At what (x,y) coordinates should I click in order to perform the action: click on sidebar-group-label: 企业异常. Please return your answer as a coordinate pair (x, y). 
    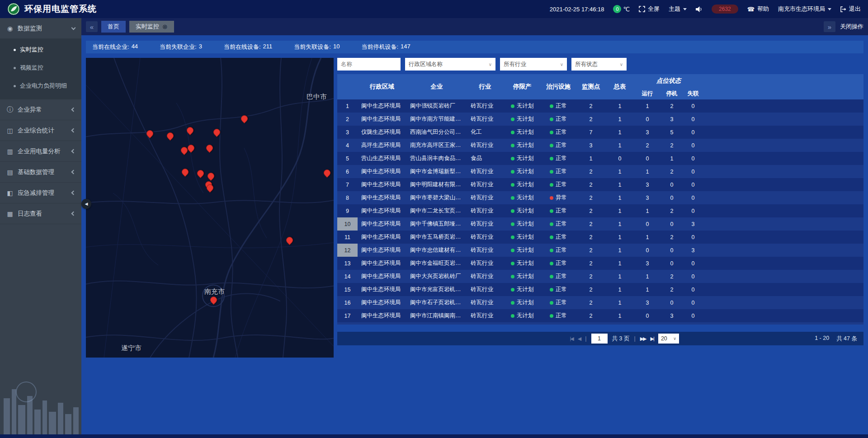
    Looking at the image, I should click on (30, 110).